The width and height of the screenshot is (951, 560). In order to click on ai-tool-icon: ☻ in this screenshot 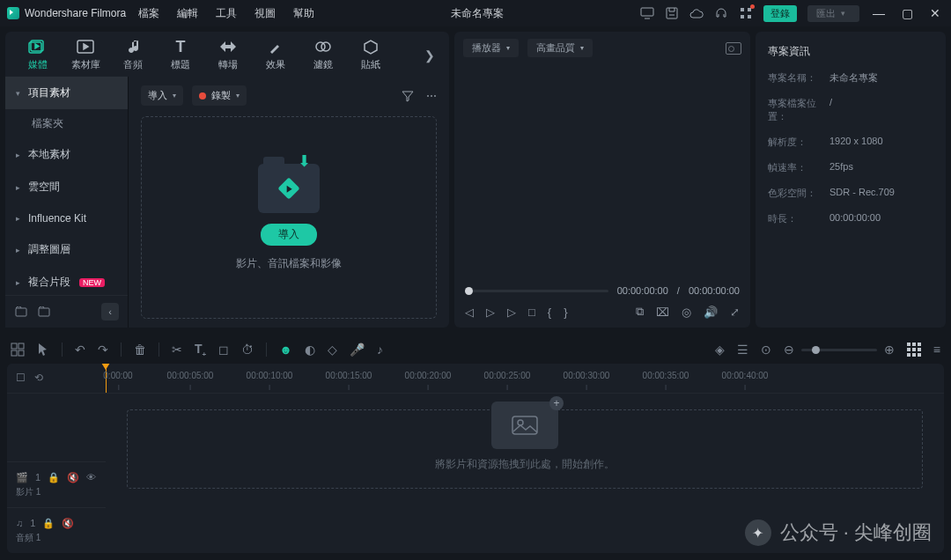, I will do `click(285, 350)`.